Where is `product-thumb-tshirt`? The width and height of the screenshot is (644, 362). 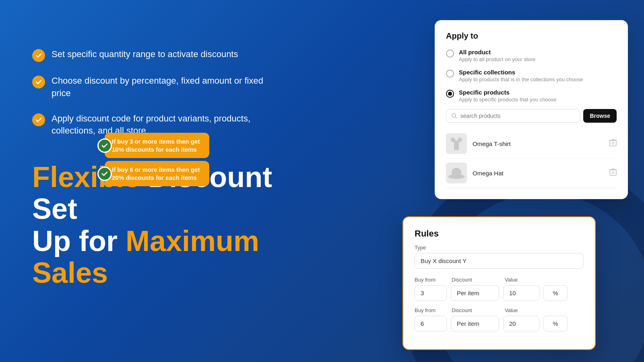 product-thumb-tshirt is located at coordinates (456, 144).